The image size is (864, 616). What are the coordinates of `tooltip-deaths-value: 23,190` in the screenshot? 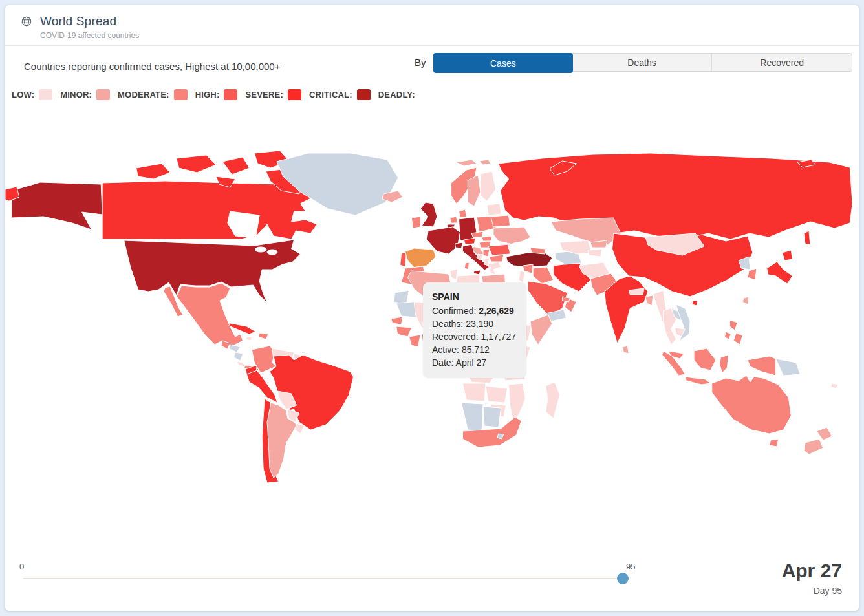 It's located at (480, 324).